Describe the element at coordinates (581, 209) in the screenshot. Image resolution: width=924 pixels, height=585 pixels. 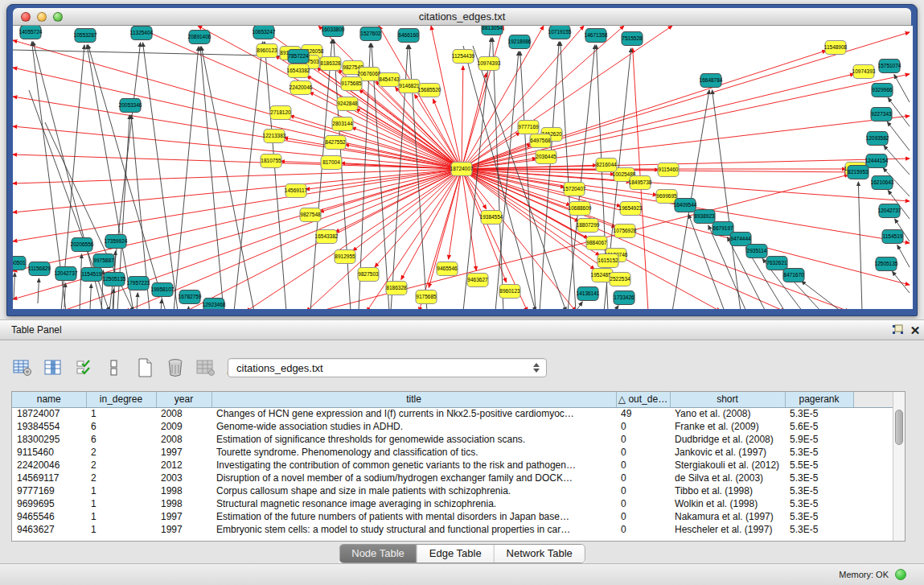
I see `graph-node: 10688609` at that location.